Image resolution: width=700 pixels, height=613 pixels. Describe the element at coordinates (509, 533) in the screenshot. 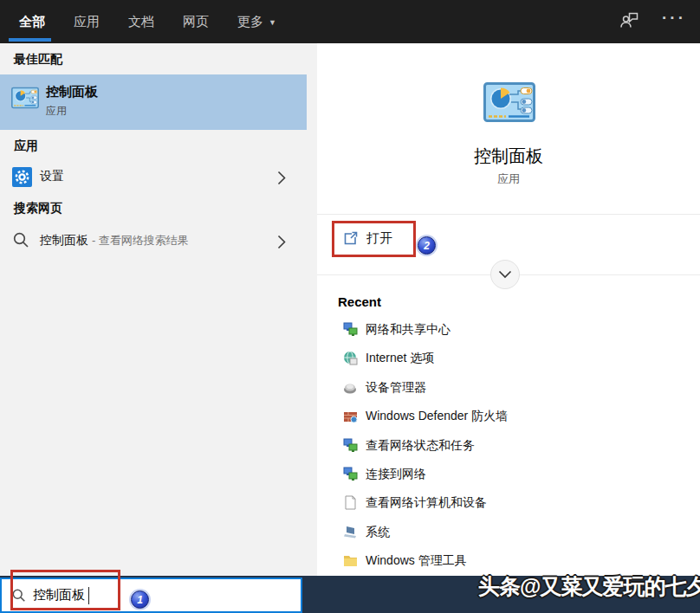

I see `recent-item: 系统` at that location.